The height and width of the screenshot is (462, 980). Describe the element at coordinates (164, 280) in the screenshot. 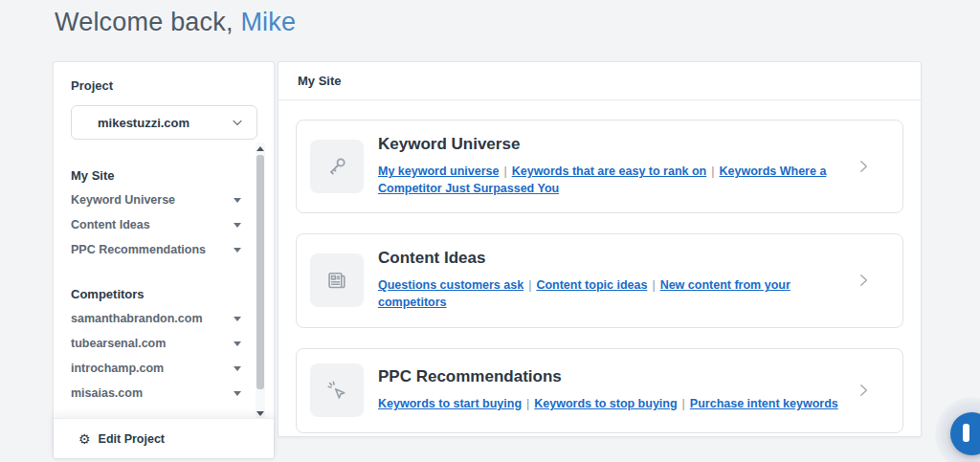

I see `sidebar-nav: My Site Keyword Universe Content Ideas P…` at that location.